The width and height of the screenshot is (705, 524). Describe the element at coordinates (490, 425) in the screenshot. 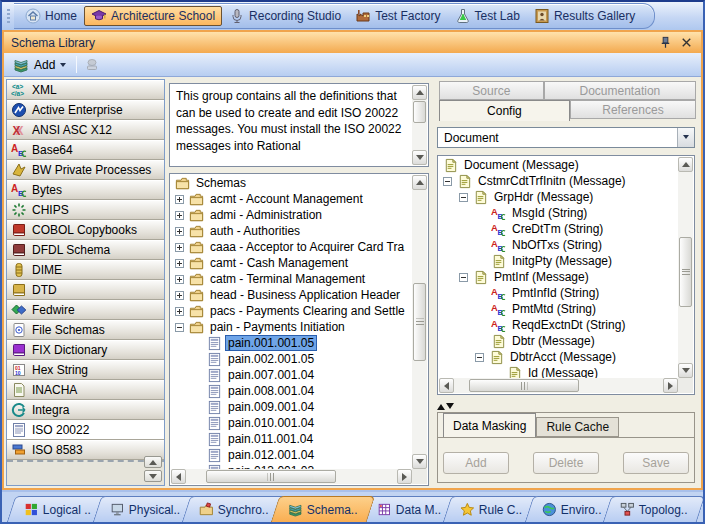

I see `lower-tab-data-masking: Data Masking` at that location.